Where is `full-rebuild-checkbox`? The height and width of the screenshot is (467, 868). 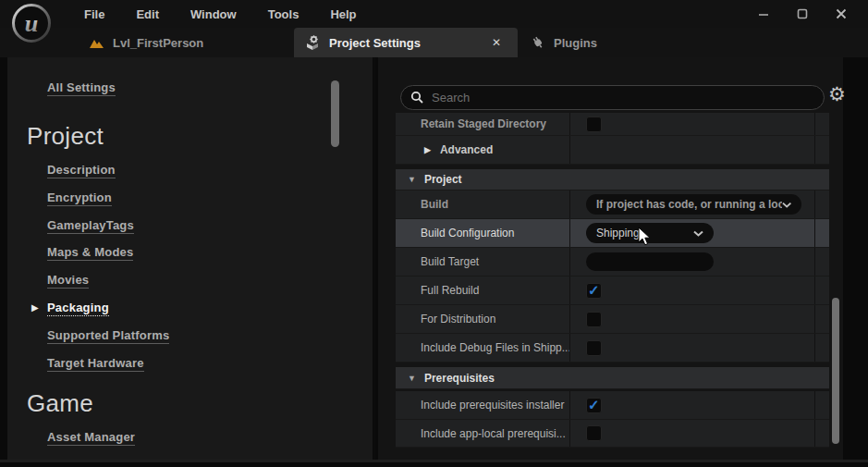 full-rebuild-checkbox is located at coordinates (593, 290).